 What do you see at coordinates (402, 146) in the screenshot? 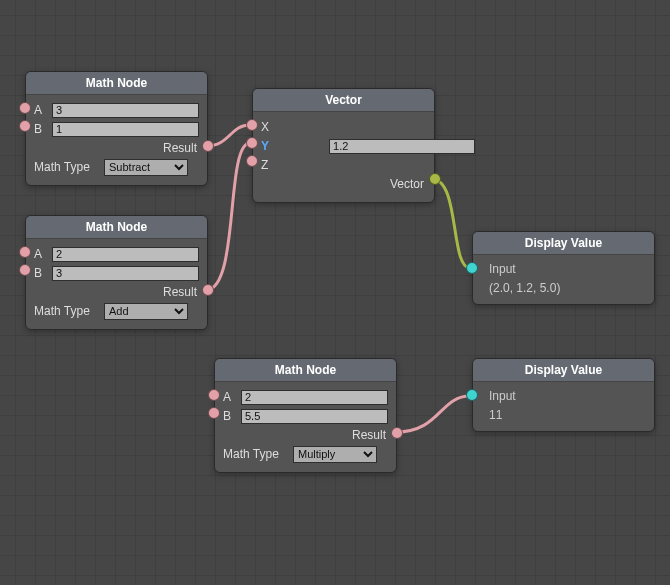
I see `input-y` at bounding box center [402, 146].